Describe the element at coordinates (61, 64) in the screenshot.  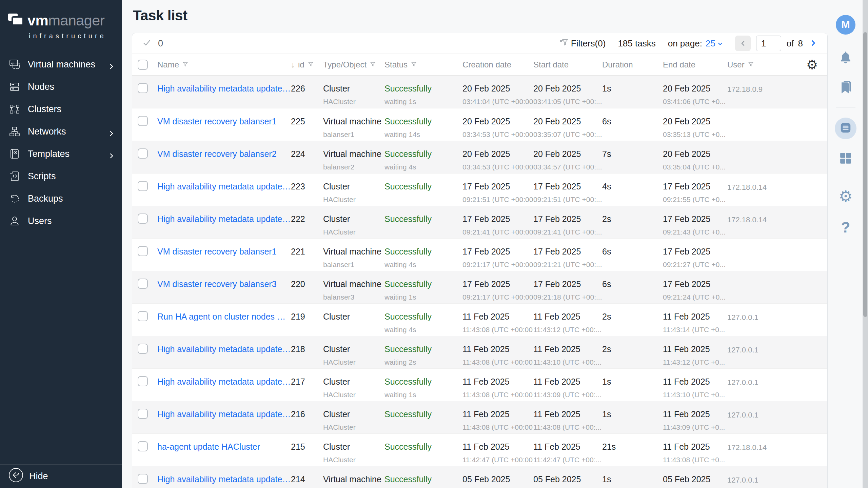
I see `sidebar-item-virtual-machines: Virtual machines` at that location.